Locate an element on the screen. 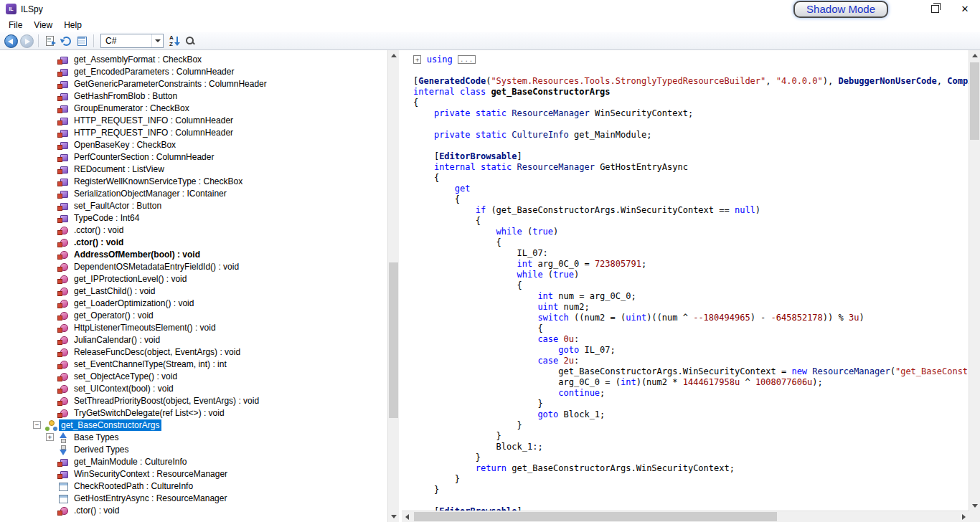  tree-item-label: TypeCode : Int64 is located at coordinates (106, 218).